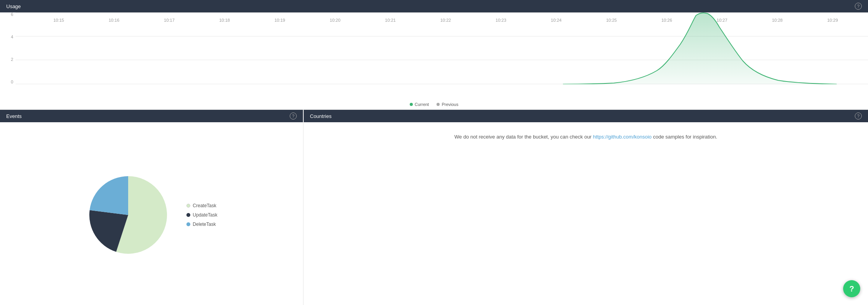 The image size is (868, 305). I want to click on y-axis: 6 4 2 0, so click(8, 48).